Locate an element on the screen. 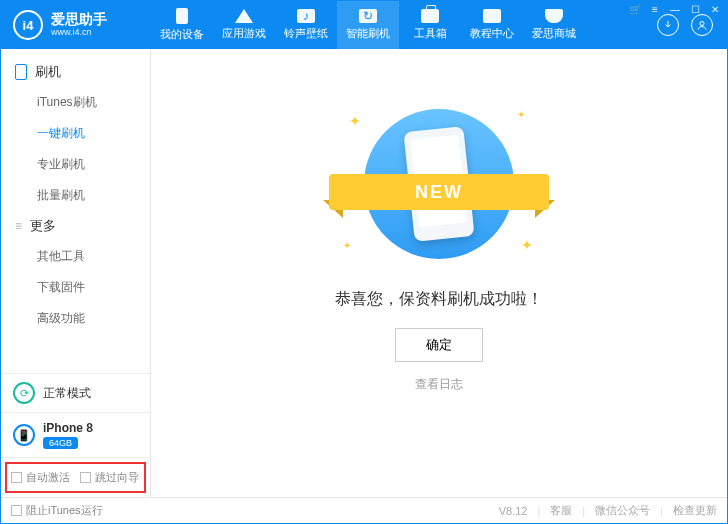 This screenshot has width=728, height=524. checkbox-skip-guide: 跳过向导 is located at coordinates (110, 478).